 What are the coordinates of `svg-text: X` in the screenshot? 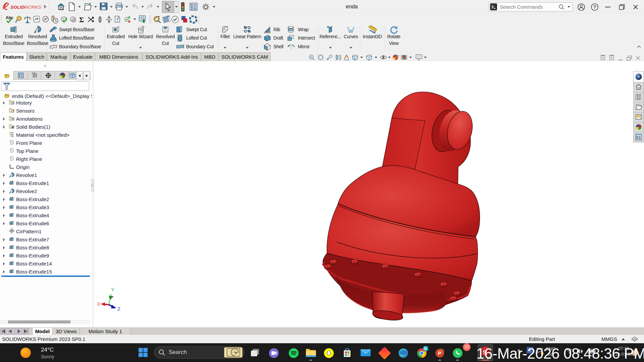 It's located at (99, 304).